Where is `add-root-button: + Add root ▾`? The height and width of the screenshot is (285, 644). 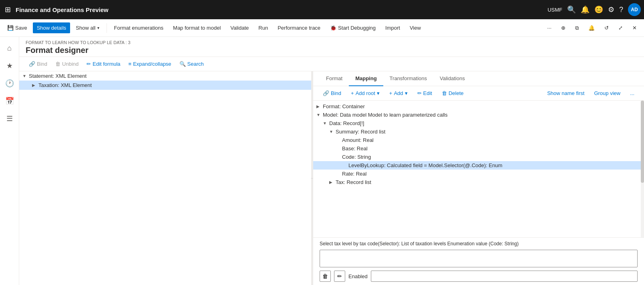
add-root-button: + Add root ▾ is located at coordinates (365, 93).